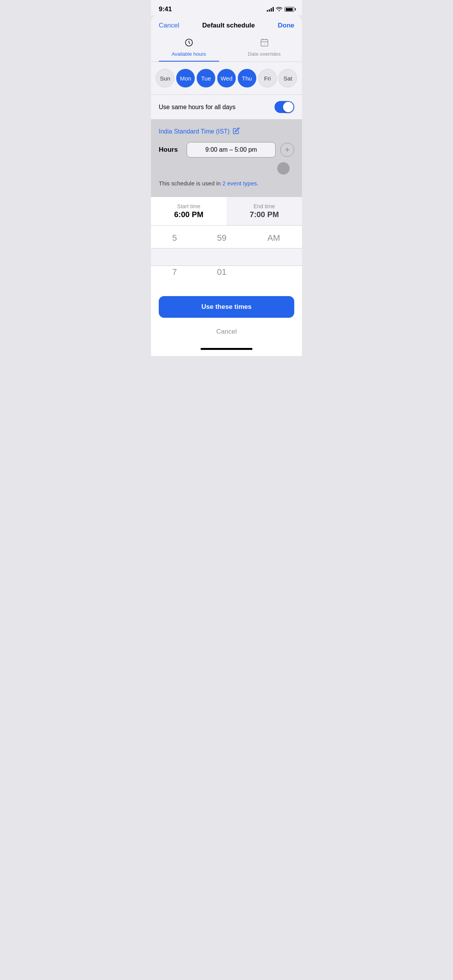 This screenshot has height=980, width=453. I want to click on hours-below: 7, so click(175, 272).